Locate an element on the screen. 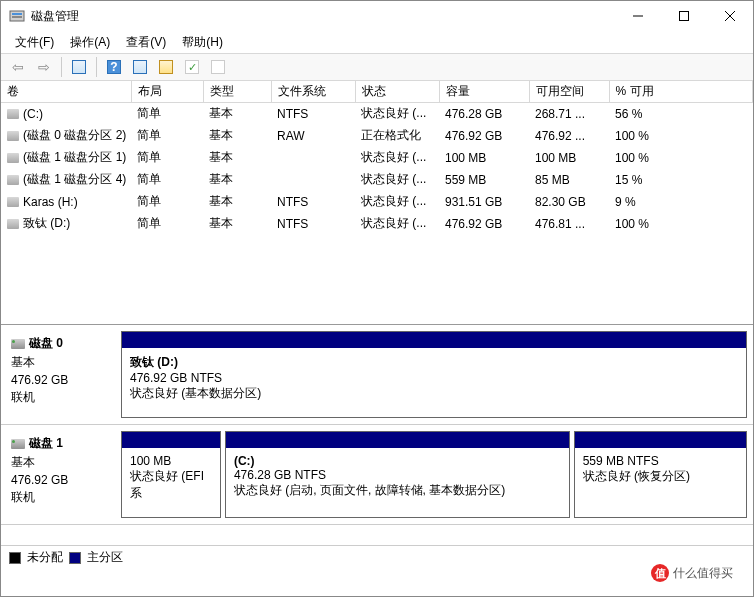 This screenshot has width=754, height=597. cell-capacity: 559 MB is located at coordinates (484, 180).